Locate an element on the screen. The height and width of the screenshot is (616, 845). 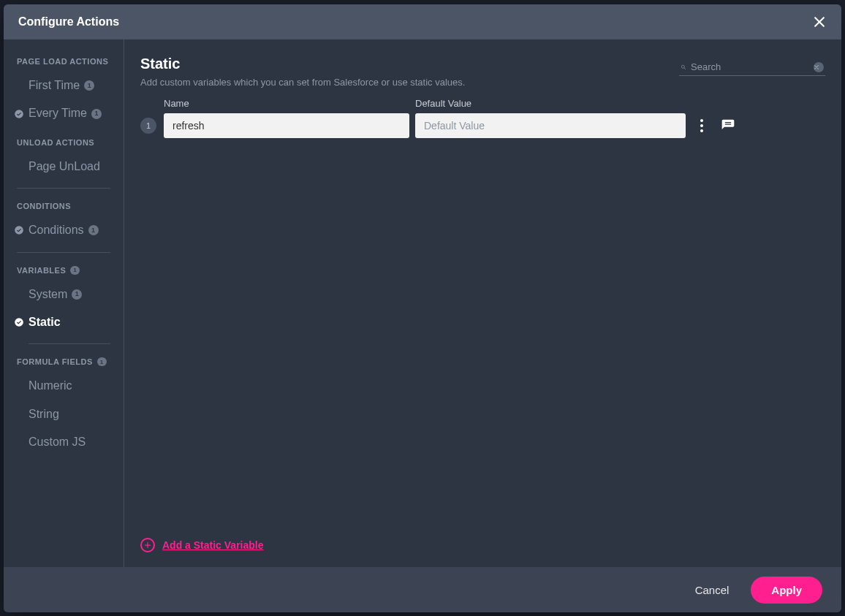
sidebar: PAGE LOAD ACTIONS First Time 1 Every Tim… is located at coordinates (64, 303).